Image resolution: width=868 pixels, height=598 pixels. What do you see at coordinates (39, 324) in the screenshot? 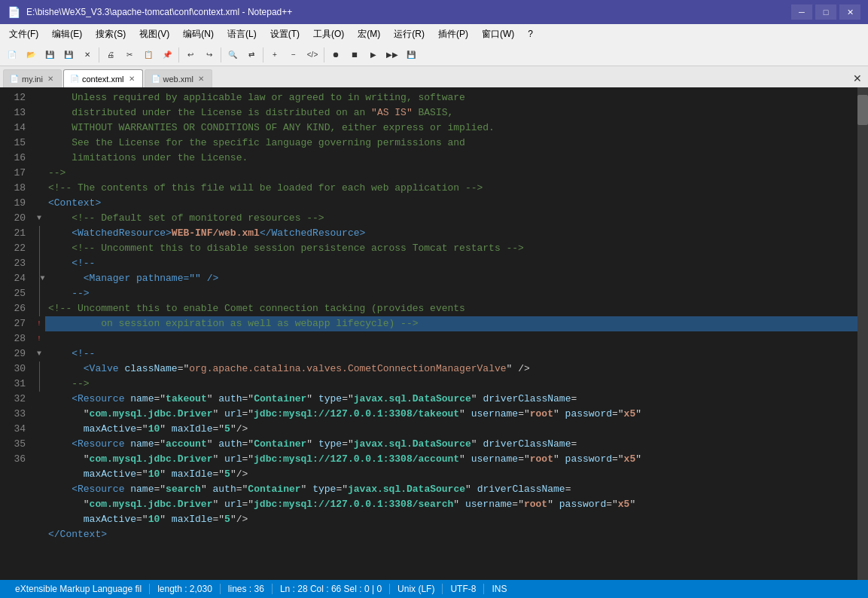
I see `fold-27: !` at bounding box center [39, 324].